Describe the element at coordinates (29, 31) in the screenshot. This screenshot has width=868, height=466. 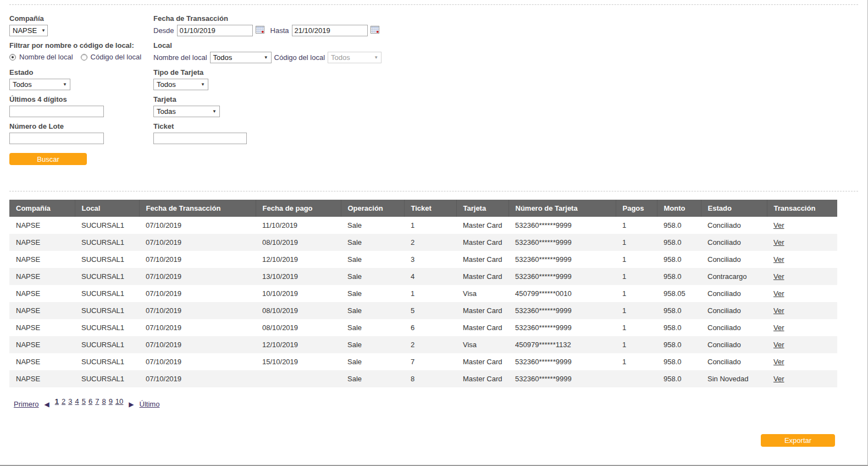
I see `compania-select: NAPSE ▼` at that location.